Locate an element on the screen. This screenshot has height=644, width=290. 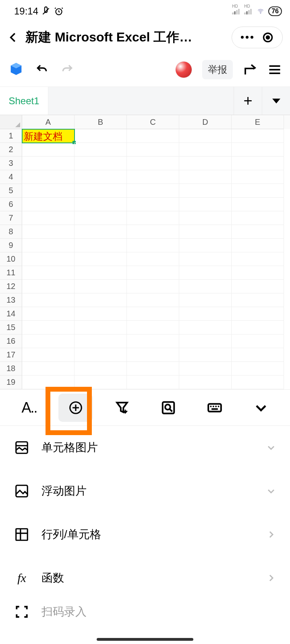
row-header: 8 is located at coordinates (11, 232).